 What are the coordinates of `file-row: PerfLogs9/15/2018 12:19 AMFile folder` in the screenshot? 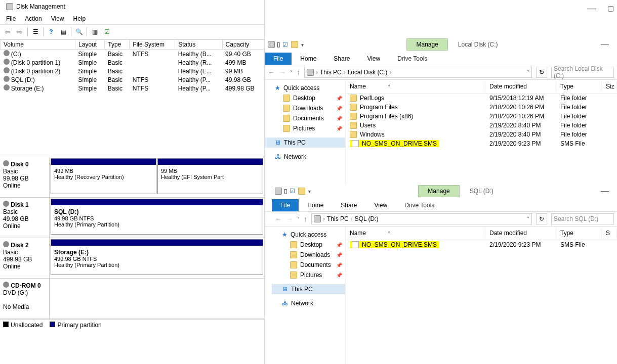 It's located at (481, 98).